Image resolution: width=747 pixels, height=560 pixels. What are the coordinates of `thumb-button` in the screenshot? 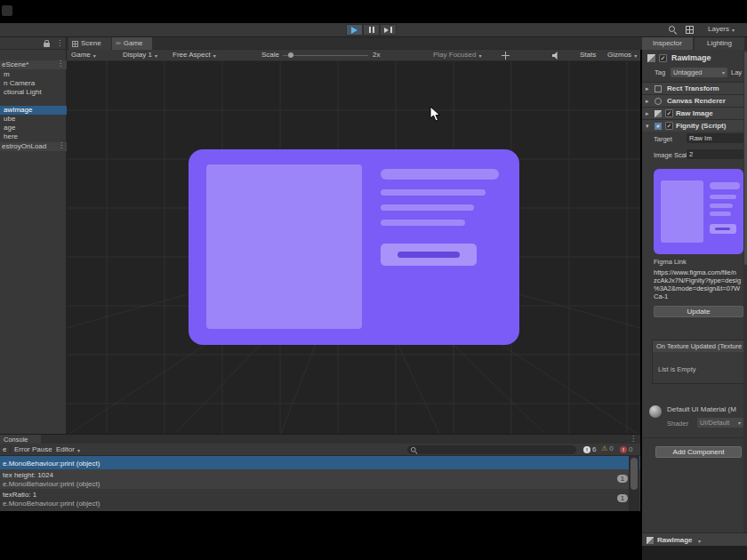 It's located at (723, 229).